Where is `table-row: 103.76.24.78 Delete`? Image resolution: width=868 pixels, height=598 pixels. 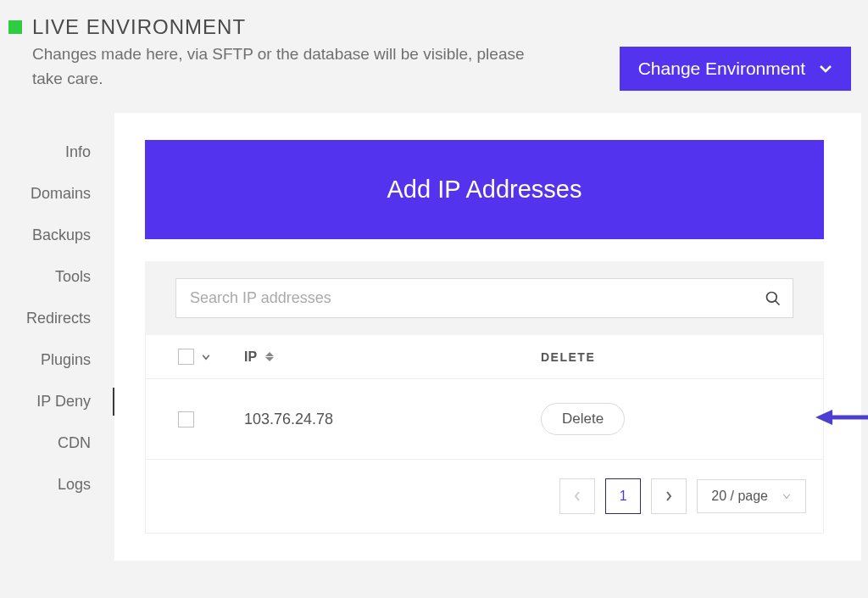 table-row: 103.76.24.78 Delete is located at coordinates (485, 419).